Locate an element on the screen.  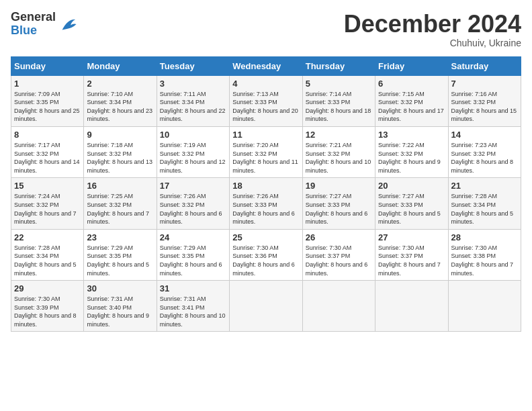
col-header-saturday: Saturday is located at coordinates (484, 66).